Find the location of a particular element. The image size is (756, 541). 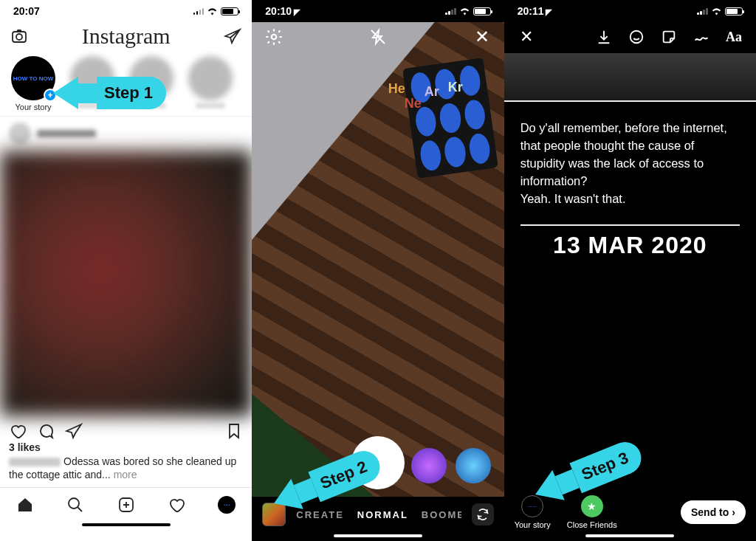

stories-row: HOW TO NOW + Your story is located at coordinates (126, 84).